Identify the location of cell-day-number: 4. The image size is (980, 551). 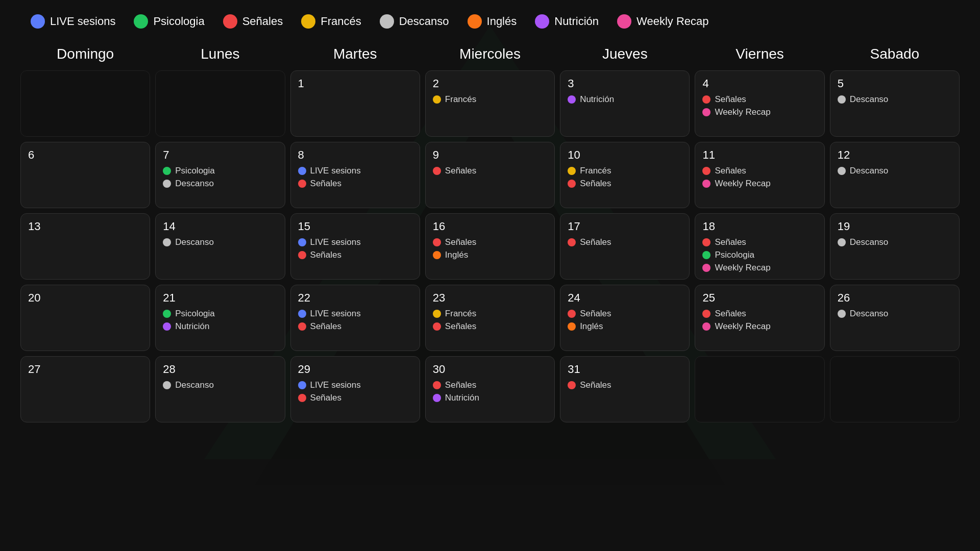
(760, 84).